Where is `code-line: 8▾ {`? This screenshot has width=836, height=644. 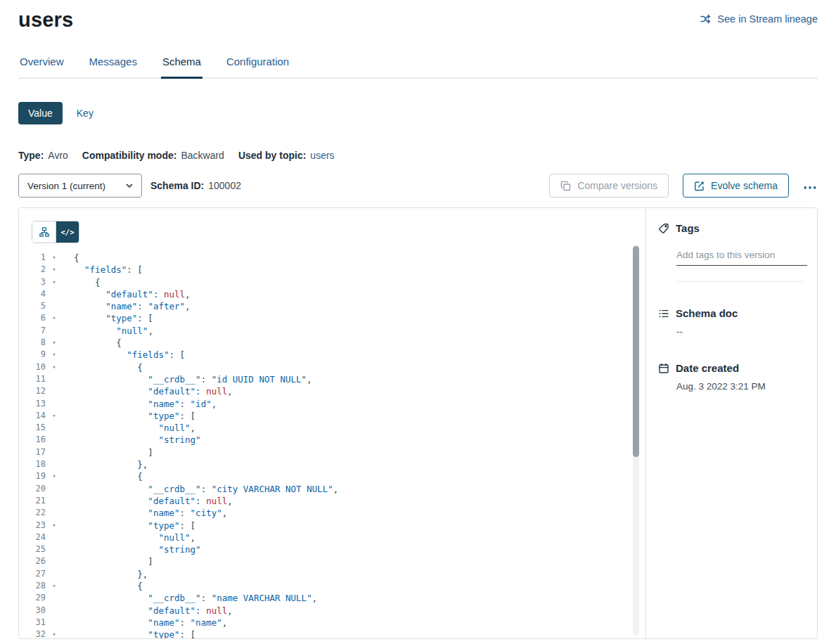 code-line: 8▾ { is located at coordinates (332, 343).